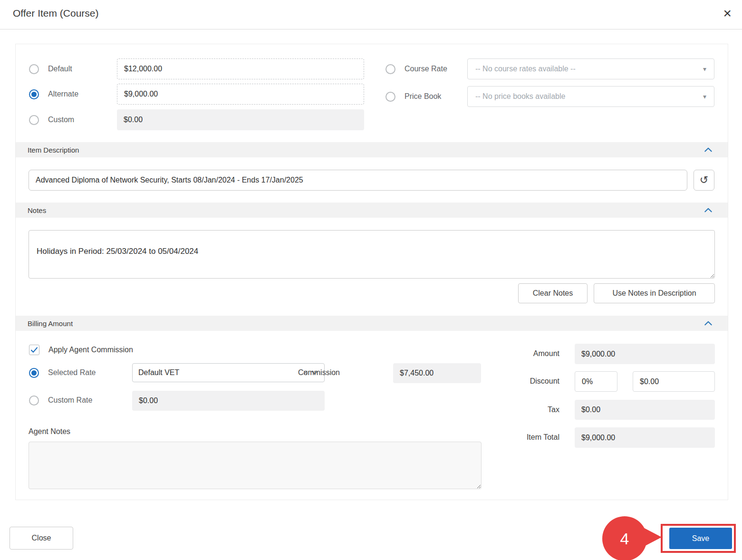 This screenshot has height=560, width=742. What do you see at coordinates (34, 69) in the screenshot?
I see `default-radio` at bounding box center [34, 69].